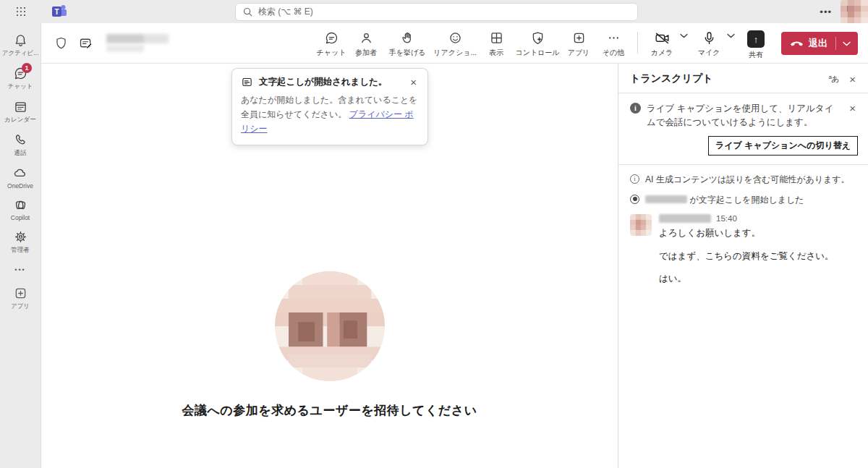 This screenshot has width=868, height=468. I want to click on sidebar-label: Copilot, so click(20, 218).